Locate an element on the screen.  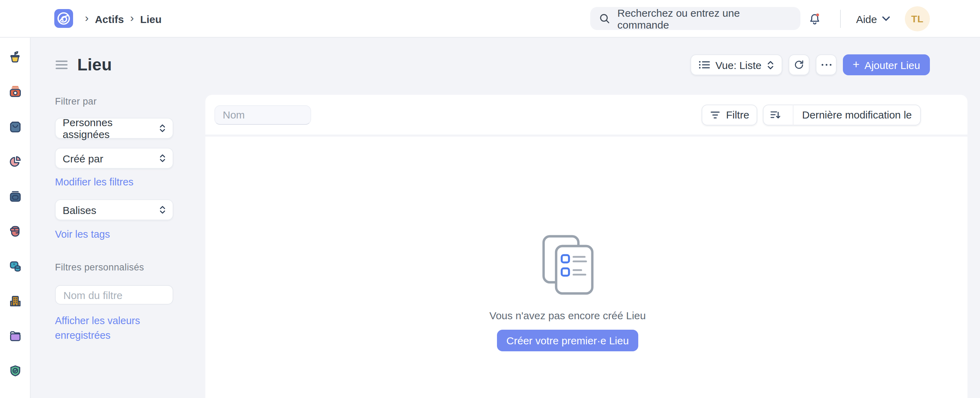
hamburger-icon is located at coordinates (62, 65).